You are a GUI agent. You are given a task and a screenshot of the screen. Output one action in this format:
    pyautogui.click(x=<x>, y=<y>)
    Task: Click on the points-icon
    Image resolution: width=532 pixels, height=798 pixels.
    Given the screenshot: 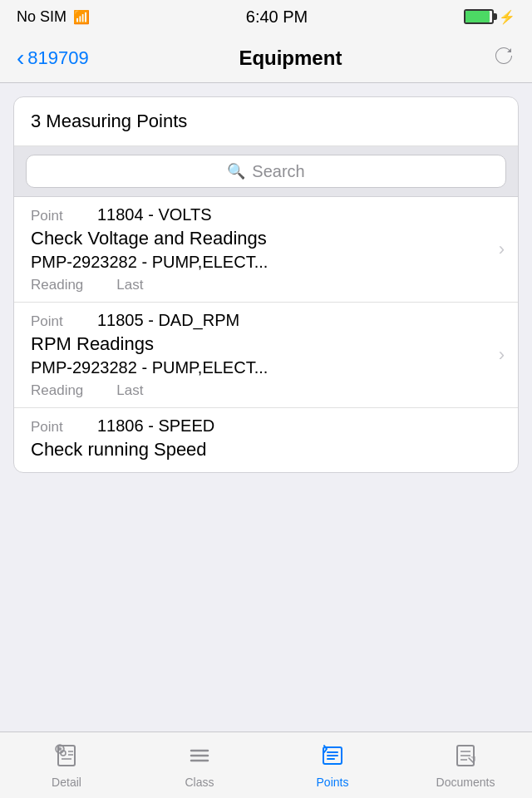 What is the action you would take?
    pyautogui.click(x=332, y=757)
    